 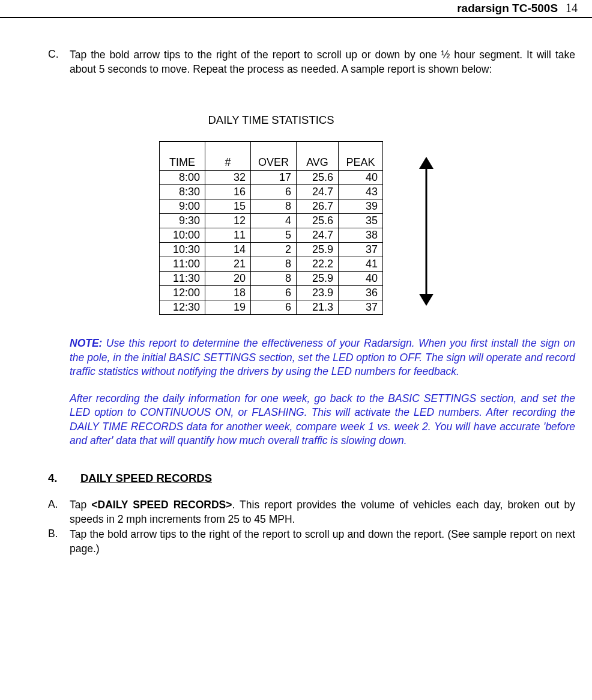 I want to click on table-cell: 11, so click(x=228, y=236).